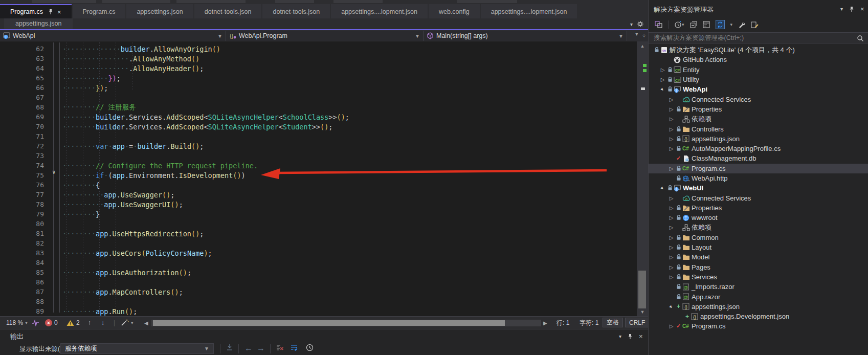 This screenshot has height=355, width=868. I want to click on code-line: 68········// 注册服务, so click(318, 107).